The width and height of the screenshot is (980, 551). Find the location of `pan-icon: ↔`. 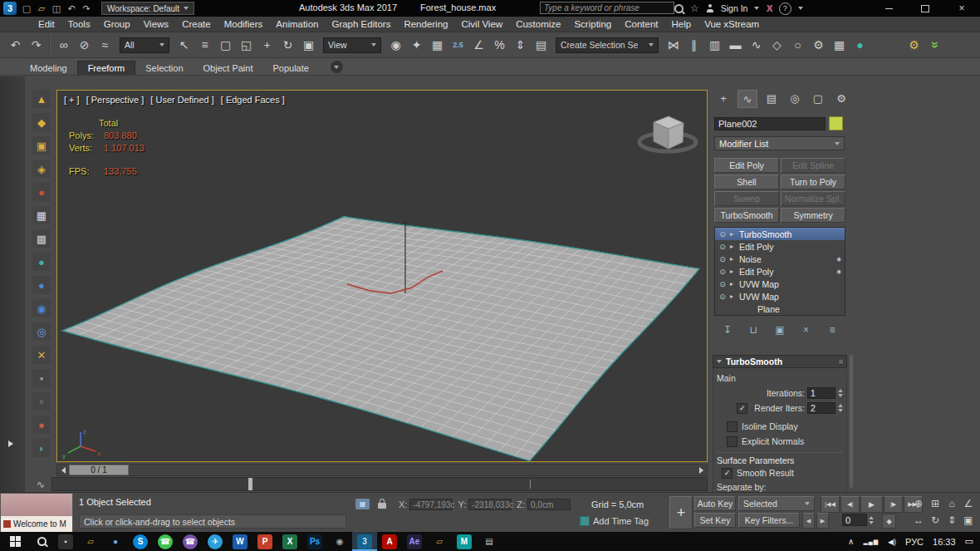

pan-icon: ↔ is located at coordinates (919, 520).